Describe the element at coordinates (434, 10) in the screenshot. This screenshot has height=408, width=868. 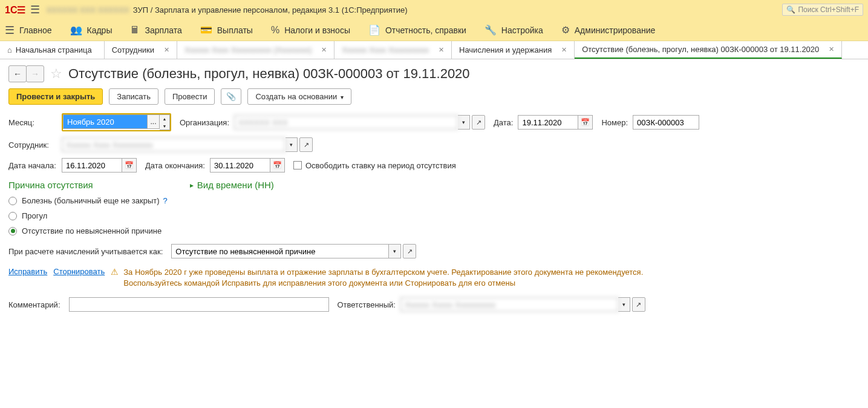
I see `app-topbar: 1C☰ ☰ XXXXXX XXX XXXXXX ЗУП / Зарплата и…` at that location.